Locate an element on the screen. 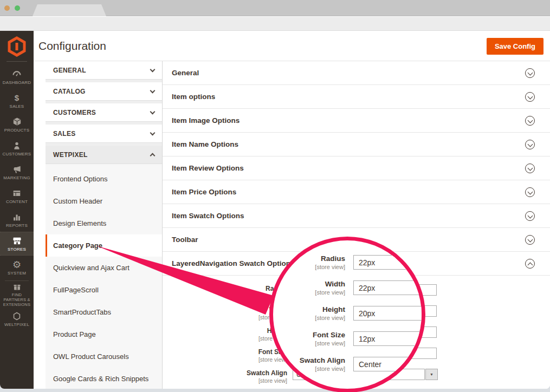 The width and height of the screenshot is (550, 392). gift-box-icon is located at coordinates (17, 287).